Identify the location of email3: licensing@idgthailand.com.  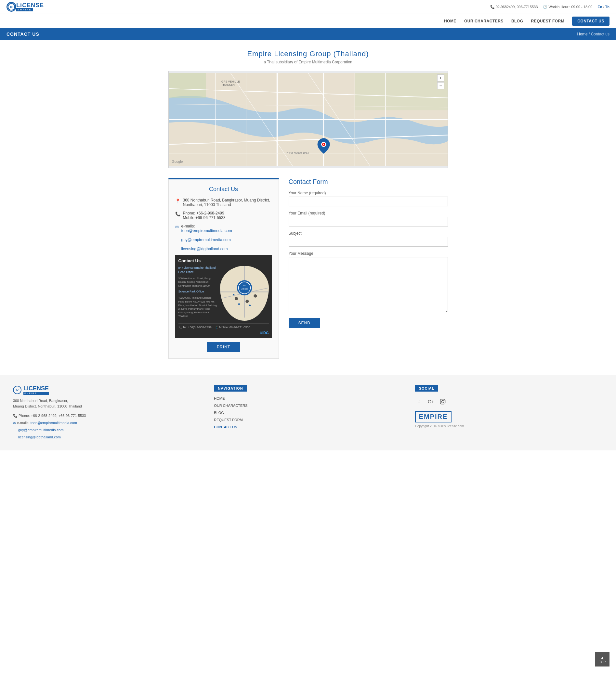
(207, 249).